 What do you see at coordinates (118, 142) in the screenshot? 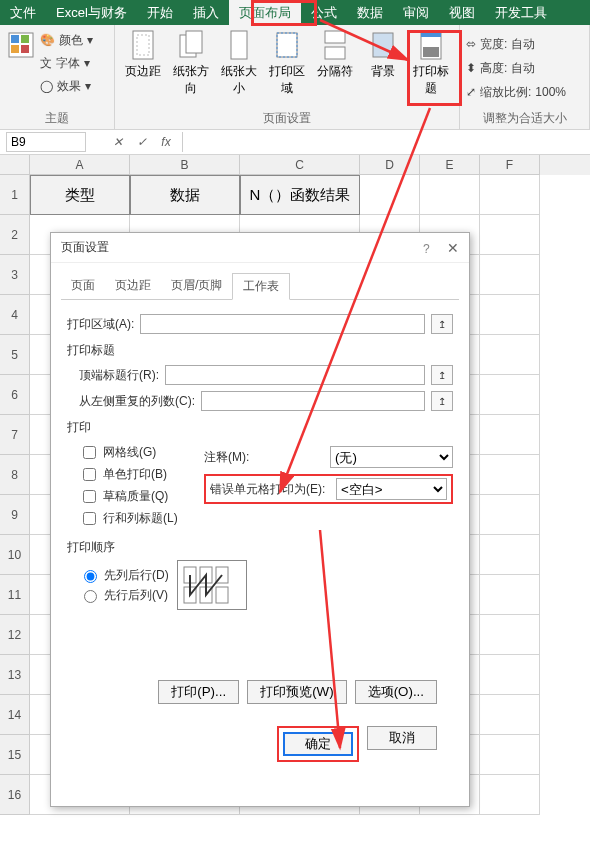
I see `cancel-formula-icon: ✕` at bounding box center [118, 142].